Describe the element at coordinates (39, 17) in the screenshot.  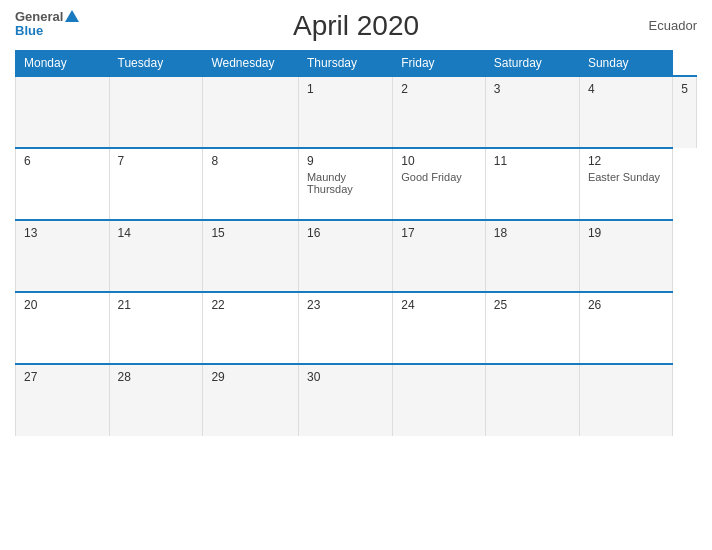
I see `logo-general-text: General` at that location.